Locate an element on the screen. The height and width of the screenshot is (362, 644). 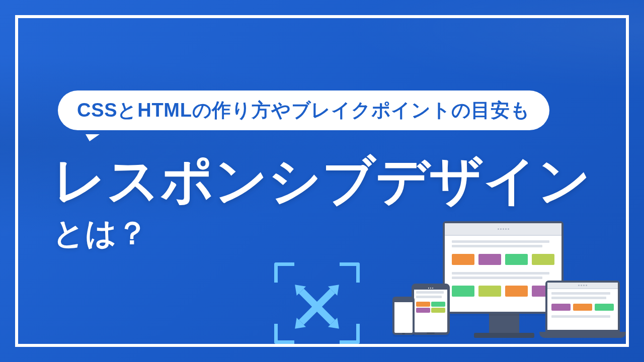
tablet-icon is located at coordinates (431, 309).